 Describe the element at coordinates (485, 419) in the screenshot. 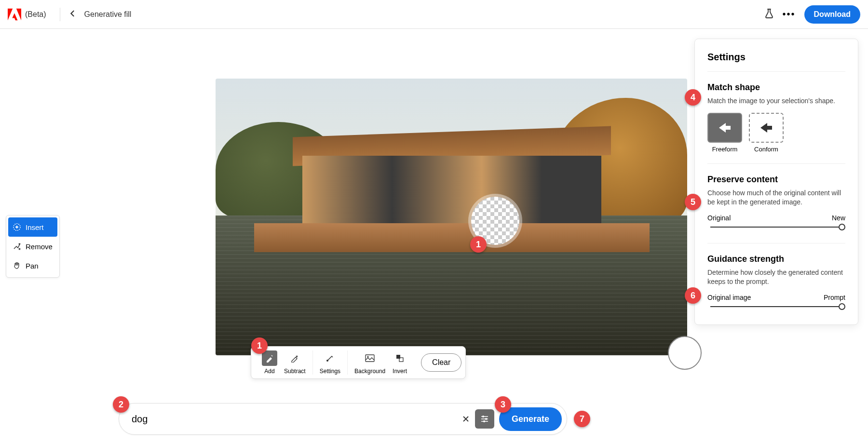

I see `prompt-settings-button` at that location.